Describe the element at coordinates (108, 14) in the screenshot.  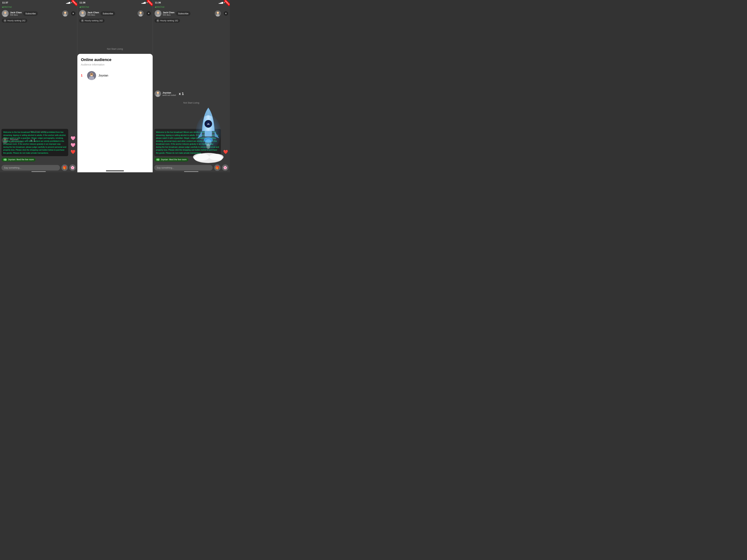
I see `subscribe-btn-middle: Subscribe` at that location.